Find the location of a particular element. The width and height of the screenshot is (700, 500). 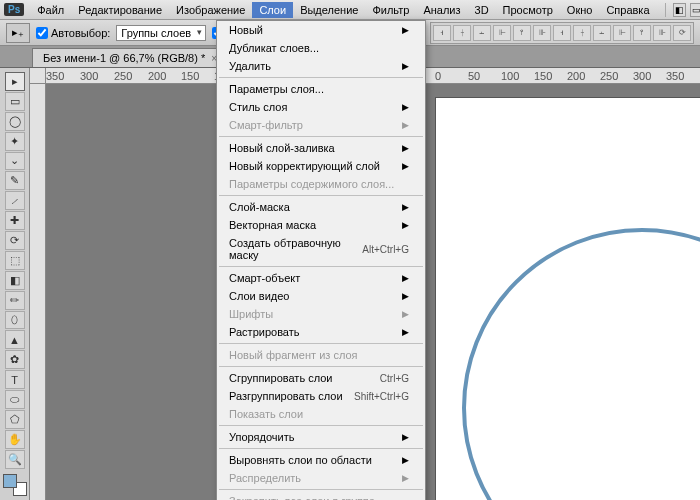

menu-фильтр: Фильтр is located at coordinates (390, 10).